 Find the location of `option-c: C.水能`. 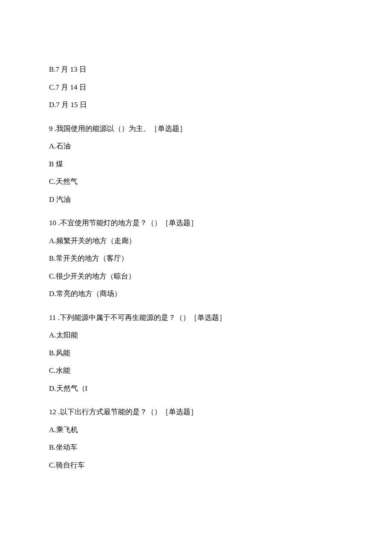

option-c: C.水能 is located at coordinates (196, 371).